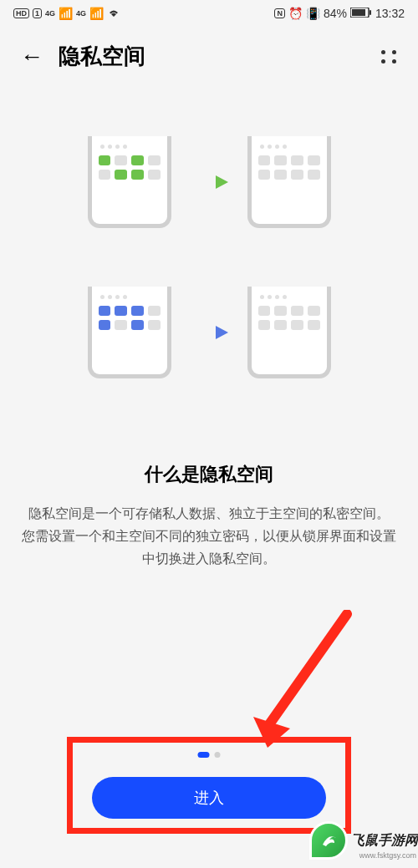  Describe the element at coordinates (361, 13) in the screenshot. I see `battery-icon` at that location.